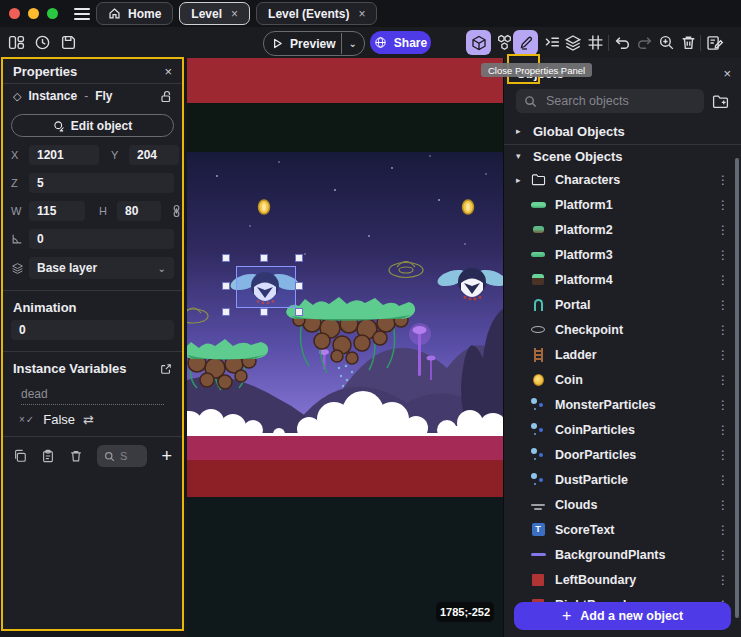 The height and width of the screenshot is (637, 741). What do you see at coordinates (622, 380) in the screenshot?
I see `object-row: Coin⋮` at bounding box center [622, 380].